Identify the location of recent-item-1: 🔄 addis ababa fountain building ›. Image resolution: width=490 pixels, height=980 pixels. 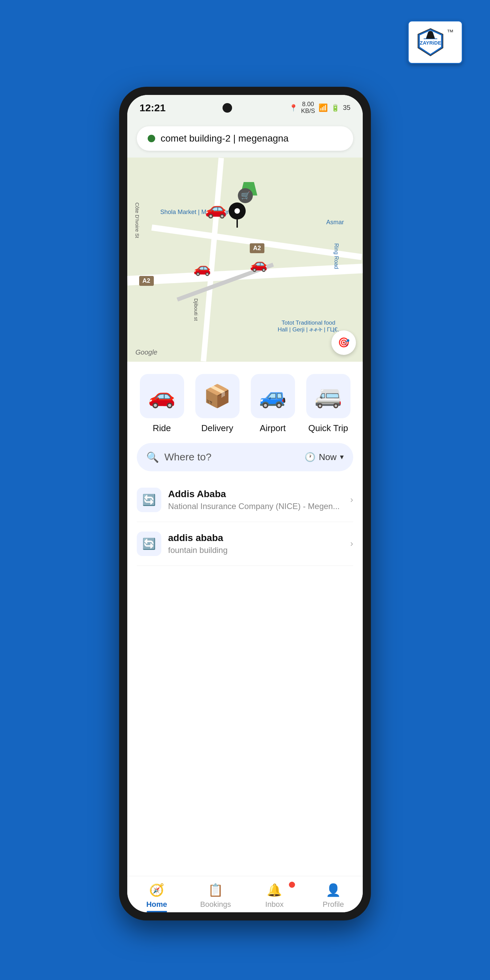
(245, 544).